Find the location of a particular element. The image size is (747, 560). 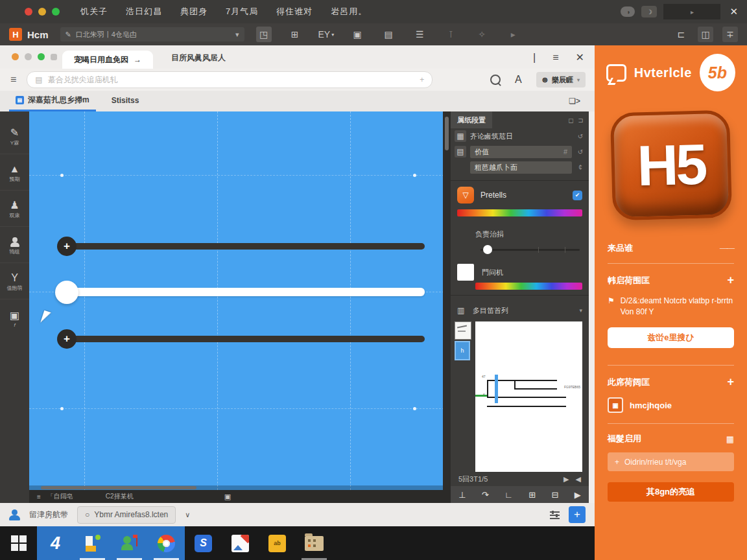

layer-thumb-selected: h is located at coordinates (462, 351).